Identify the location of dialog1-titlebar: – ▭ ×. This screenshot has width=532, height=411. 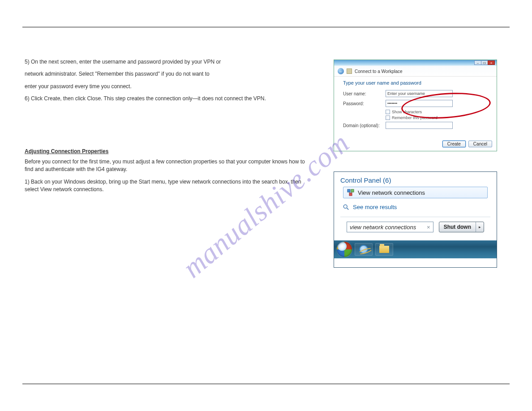
(416, 63).